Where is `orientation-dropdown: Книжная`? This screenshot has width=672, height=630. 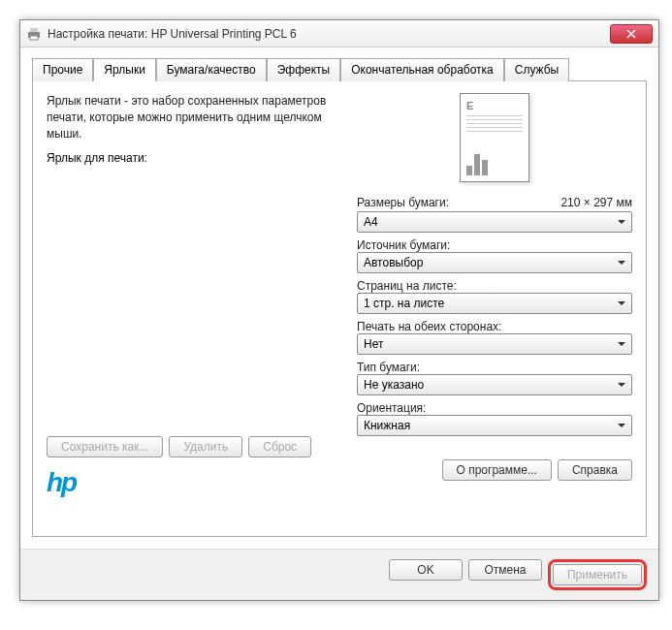 orientation-dropdown: Книжная is located at coordinates (495, 425).